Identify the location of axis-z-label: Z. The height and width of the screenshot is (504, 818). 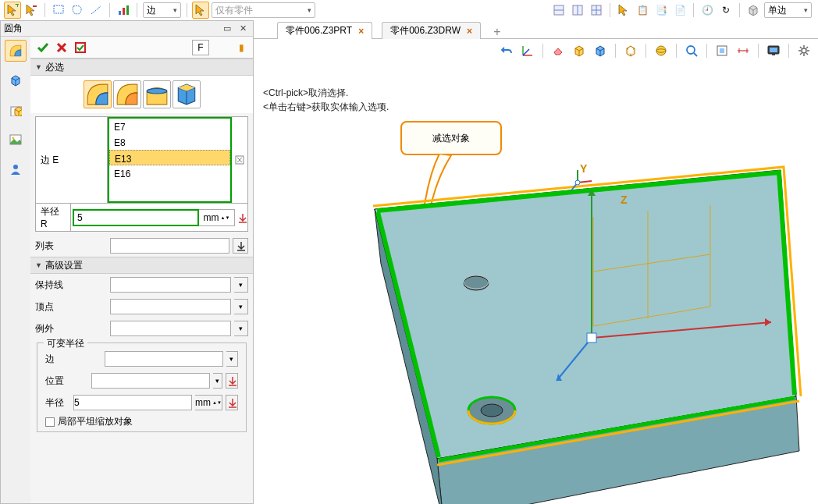
(624, 200).